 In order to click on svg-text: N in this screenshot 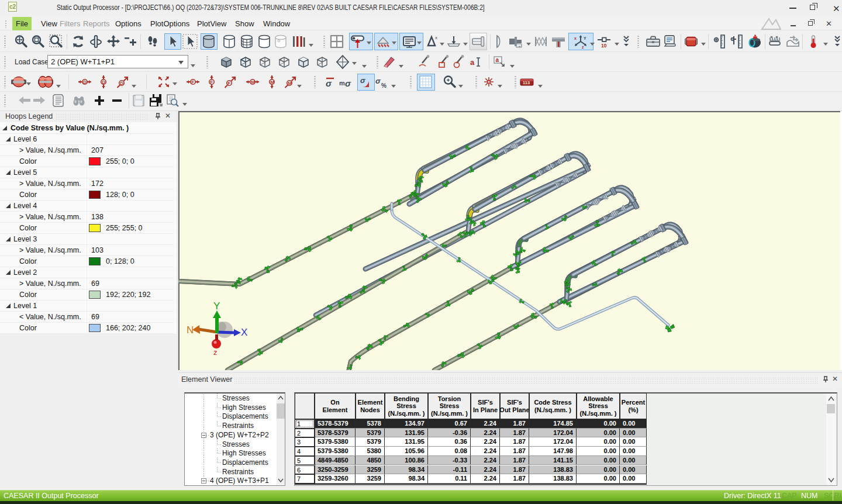, I will do `click(190, 330)`.